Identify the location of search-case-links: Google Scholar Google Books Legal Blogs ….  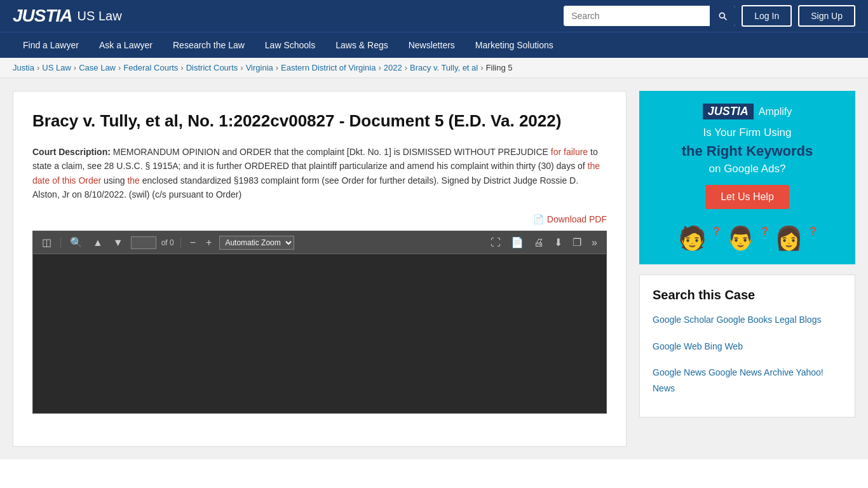
(747, 358).